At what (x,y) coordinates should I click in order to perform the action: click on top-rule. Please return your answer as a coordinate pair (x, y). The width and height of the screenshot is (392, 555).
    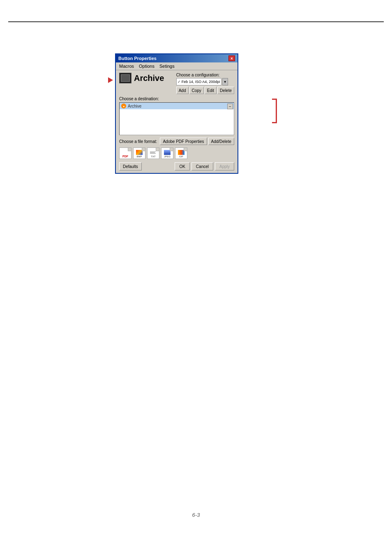
    Looking at the image, I should click on (196, 22).